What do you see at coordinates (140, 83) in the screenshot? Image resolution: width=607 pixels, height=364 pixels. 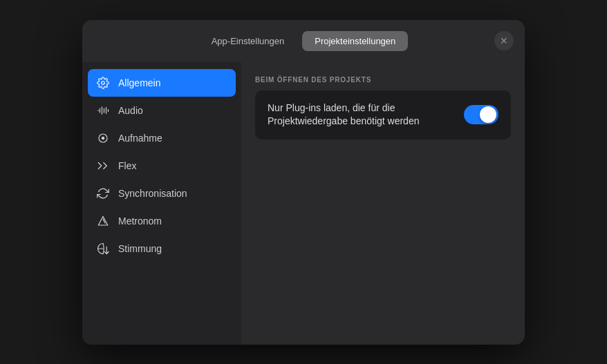 I see `sidebar-item-allgemein-label: Allgemein` at bounding box center [140, 83].